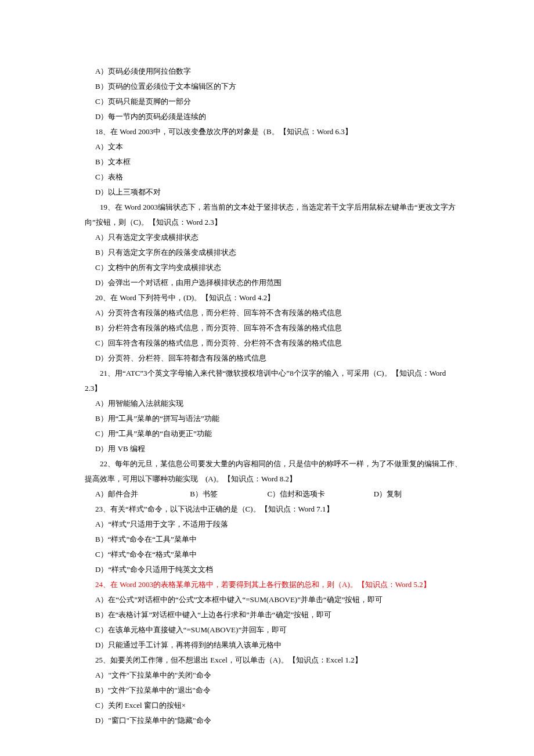  Describe the element at coordinates (267, 328) in the screenshot. I see `text-line: B）分栏符含有段落的格式信息，而分页符、回车符不含有段落的格式信息` at that location.